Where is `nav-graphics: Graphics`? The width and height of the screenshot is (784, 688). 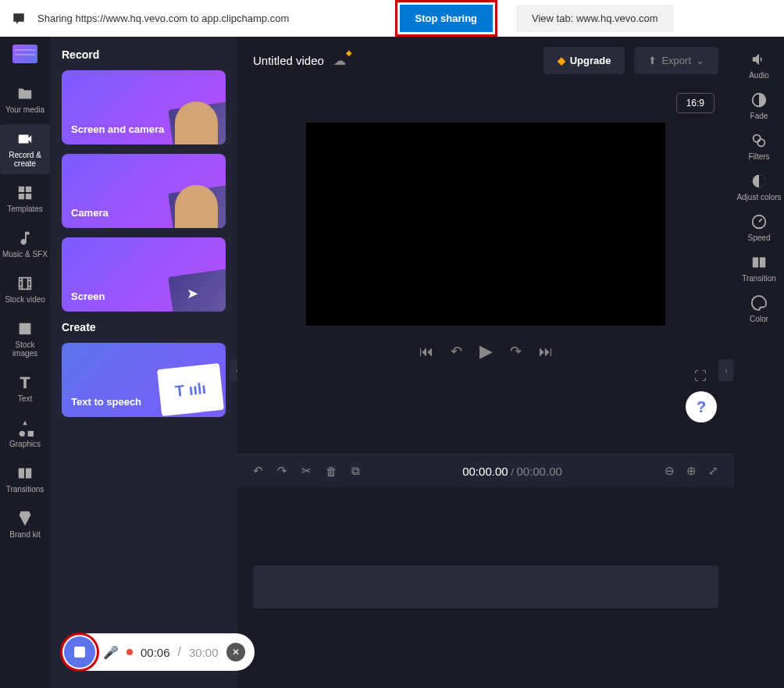 nav-graphics: Graphics is located at coordinates (25, 434).